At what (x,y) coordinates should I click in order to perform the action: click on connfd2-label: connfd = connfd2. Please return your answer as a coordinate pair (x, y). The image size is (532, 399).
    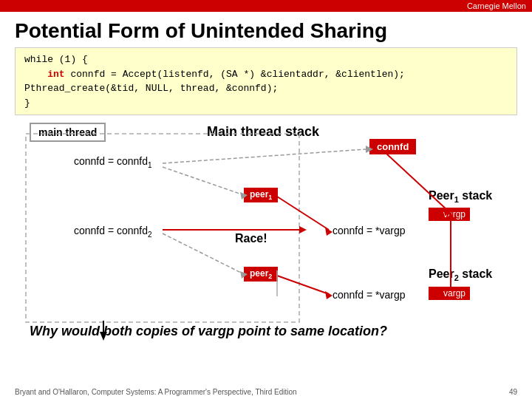
    Looking at the image, I should click on (113, 232).